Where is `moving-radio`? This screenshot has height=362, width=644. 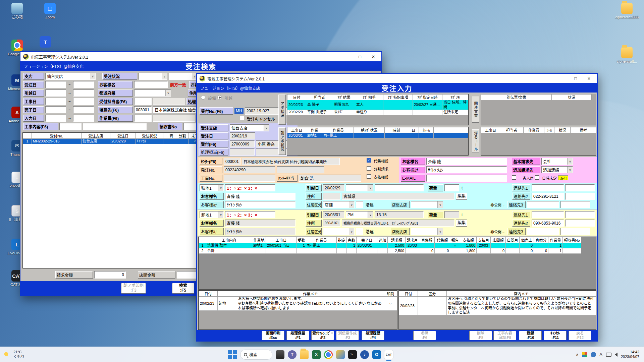 moving-radio is located at coordinates (219, 97).